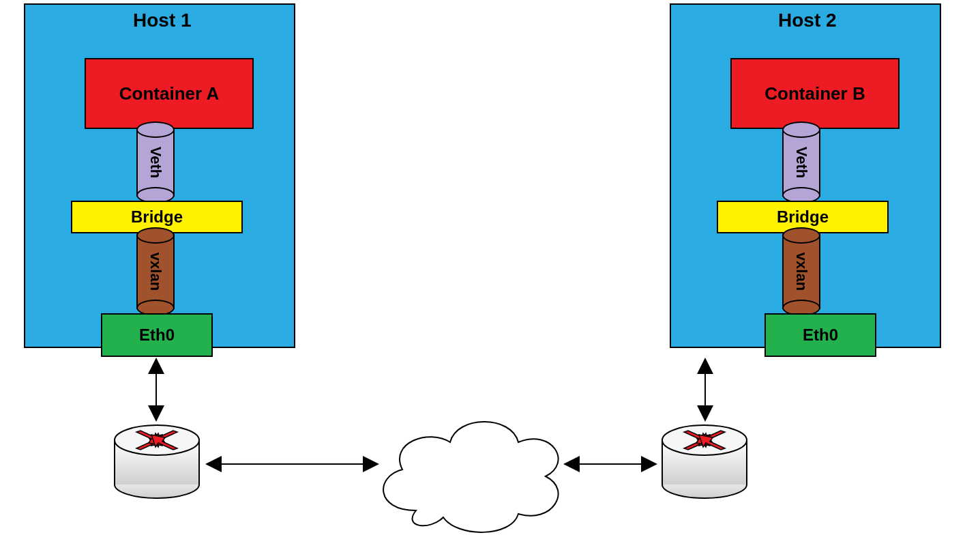 This screenshot has height=548, width=980. I want to click on host1-veth-label: Veth, so click(155, 162).